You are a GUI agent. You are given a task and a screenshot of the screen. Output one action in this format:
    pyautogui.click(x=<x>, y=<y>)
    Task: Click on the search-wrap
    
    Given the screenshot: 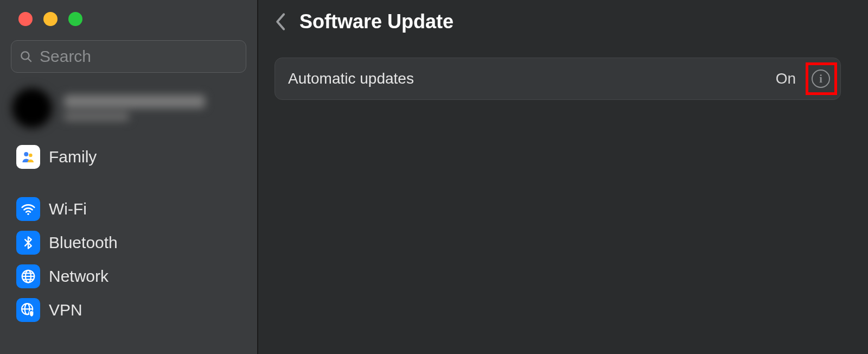 What is the action you would take?
    pyautogui.click(x=129, y=56)
    